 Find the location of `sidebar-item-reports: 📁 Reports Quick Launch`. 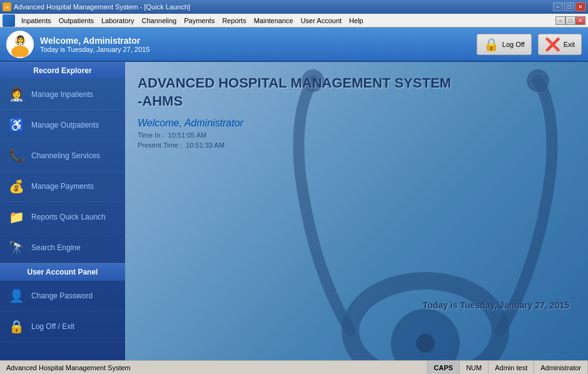

sidebar-item-reports: 📁 Reports Quick Launch is located at coordinates (63, 218).